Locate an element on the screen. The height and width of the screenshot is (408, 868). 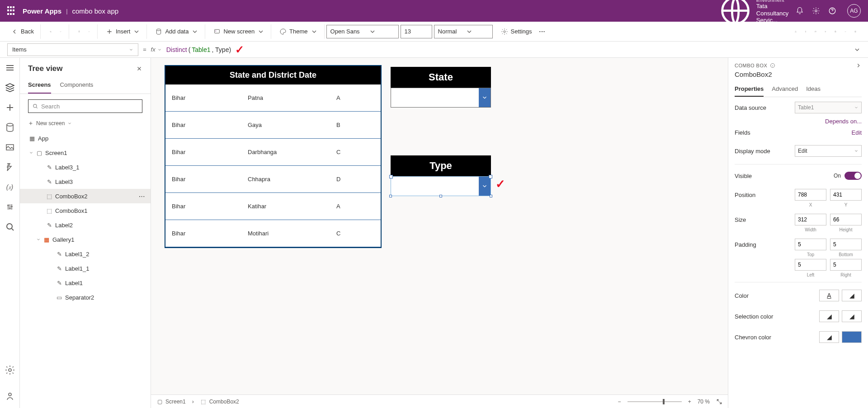
rail-settings-icon is located at coordinates (10, 370).